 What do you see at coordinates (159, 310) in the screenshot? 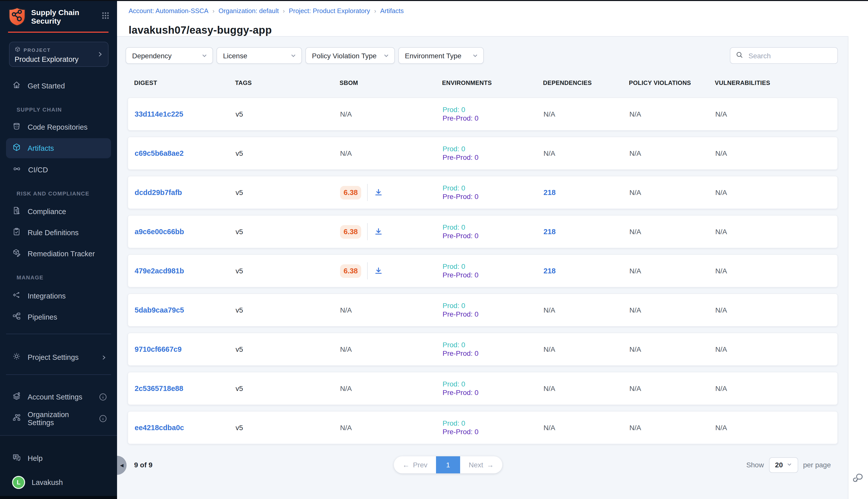
I see `digest-link: 5dab9caa79c5` at bounding box center [159, 310].